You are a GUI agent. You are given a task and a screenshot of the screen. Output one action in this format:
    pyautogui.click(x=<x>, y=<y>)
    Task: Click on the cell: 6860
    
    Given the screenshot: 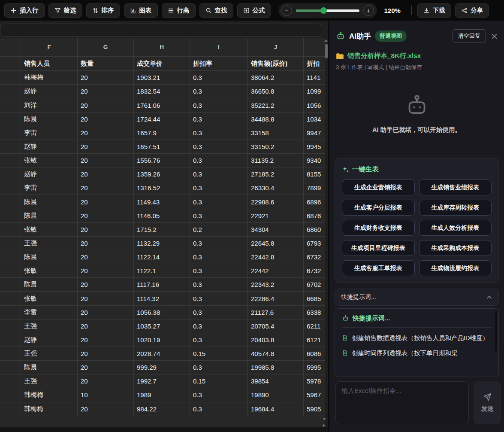 What is the action you would take?
    pyautogui.click(x=314, y=229)
    